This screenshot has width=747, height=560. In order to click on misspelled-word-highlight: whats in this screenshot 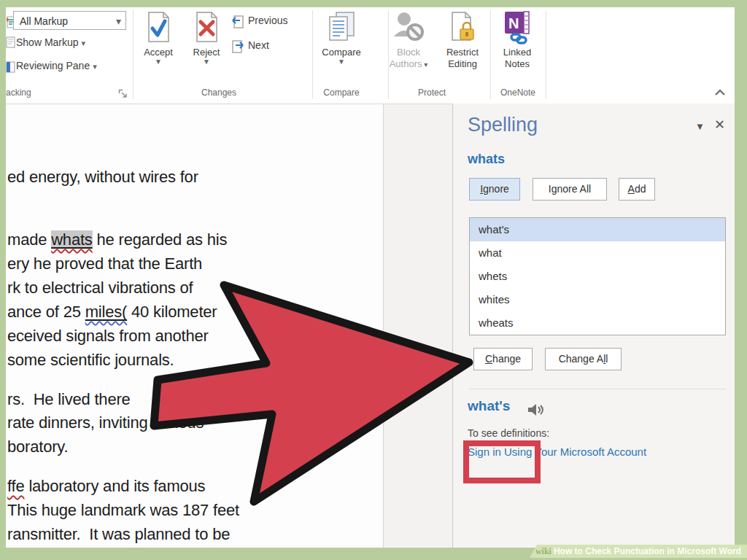, I will do `click(71, 239)`.